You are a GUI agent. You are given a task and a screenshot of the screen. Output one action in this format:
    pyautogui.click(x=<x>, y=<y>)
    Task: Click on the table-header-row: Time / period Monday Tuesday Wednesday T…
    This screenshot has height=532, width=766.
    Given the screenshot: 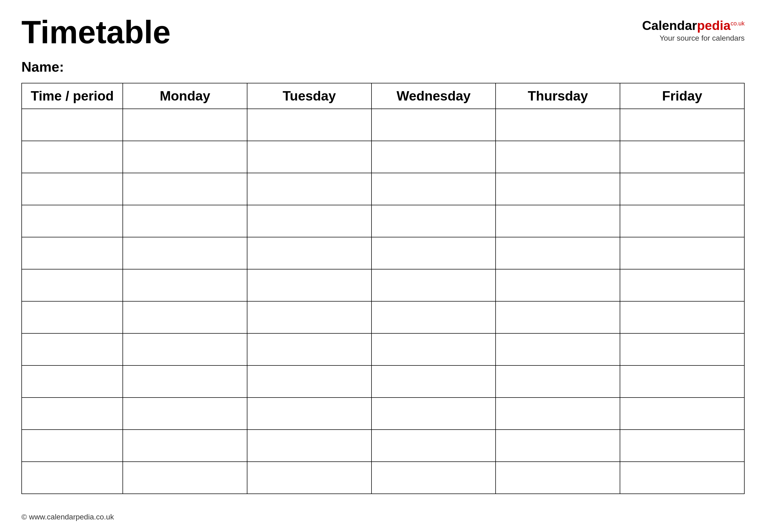 What is the action you would take?
    pyautogui.click(x=383, y=96)
    